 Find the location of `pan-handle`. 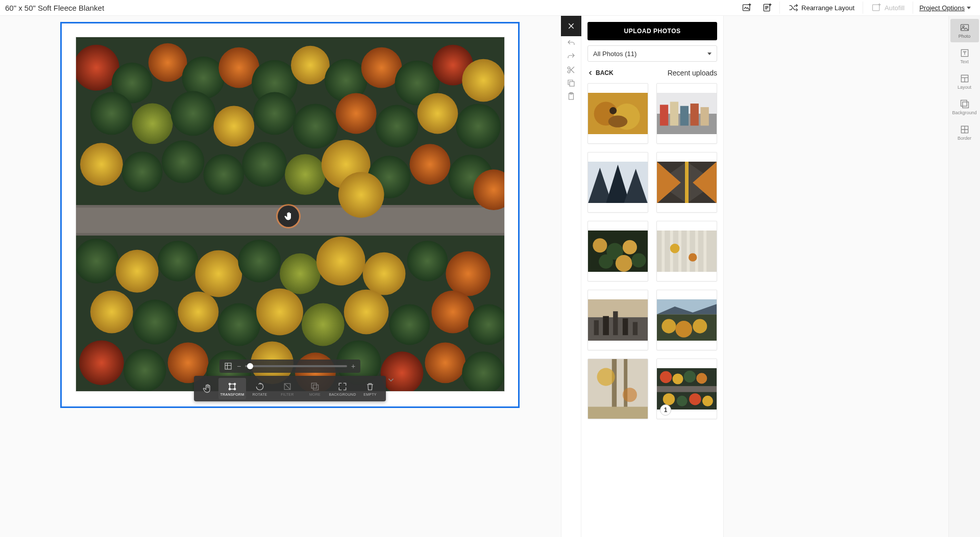

pan-handle is located at coordinates (288, 216).